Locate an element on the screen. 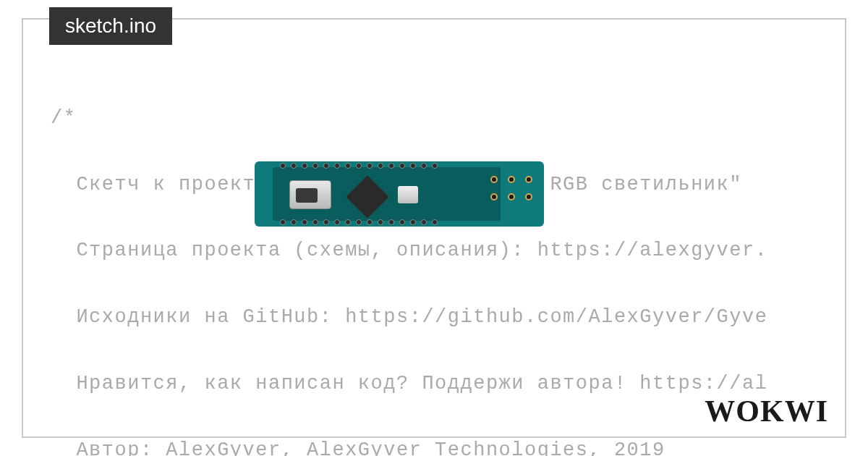  isp-header-icon is located at coordinates (513, 190).